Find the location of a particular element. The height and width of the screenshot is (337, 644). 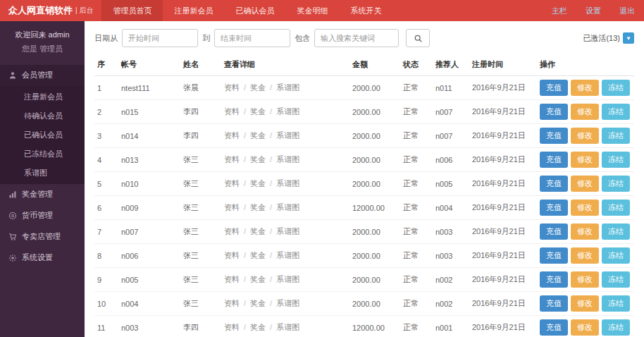

sidebar-section-3: 专卖店管理 is located at coordinates (42, 237).